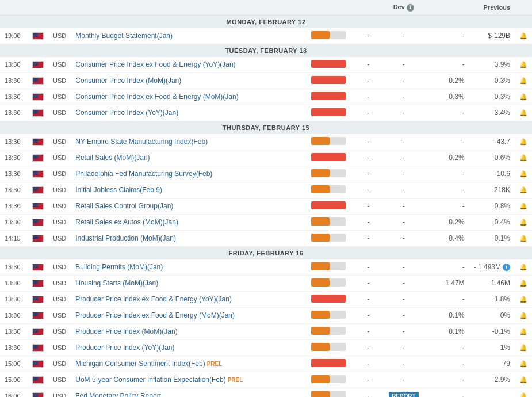 This screenshot has width=532, height=397. I want to click on event-cell: Producer Price Index (MoM)(Jan), so click(189, 331).